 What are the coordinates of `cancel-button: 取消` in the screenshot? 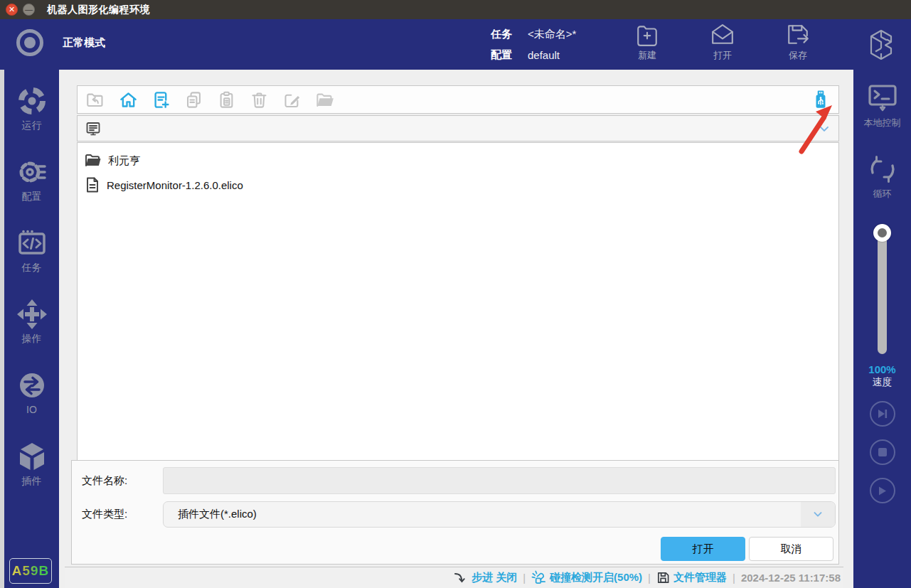 It's located at (791, 549).